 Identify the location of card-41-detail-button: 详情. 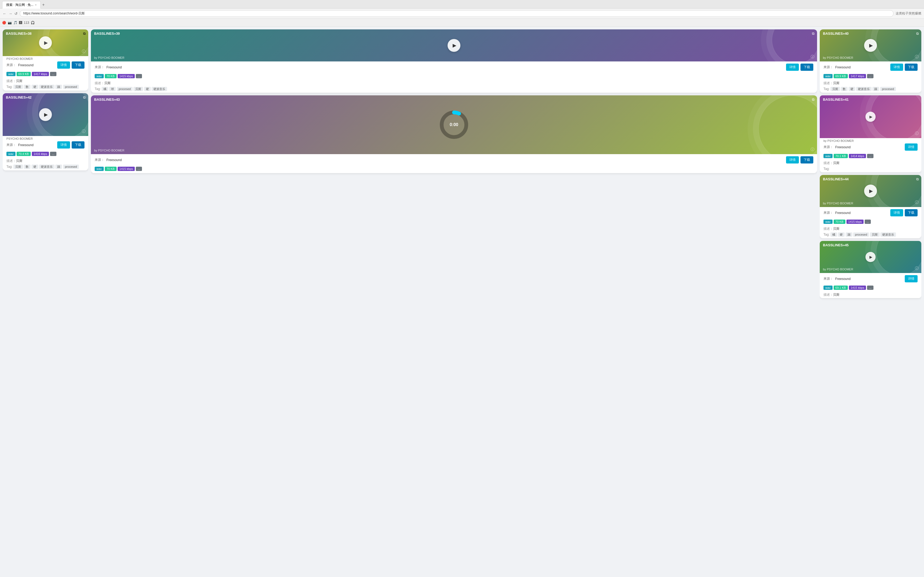
(911, 147).